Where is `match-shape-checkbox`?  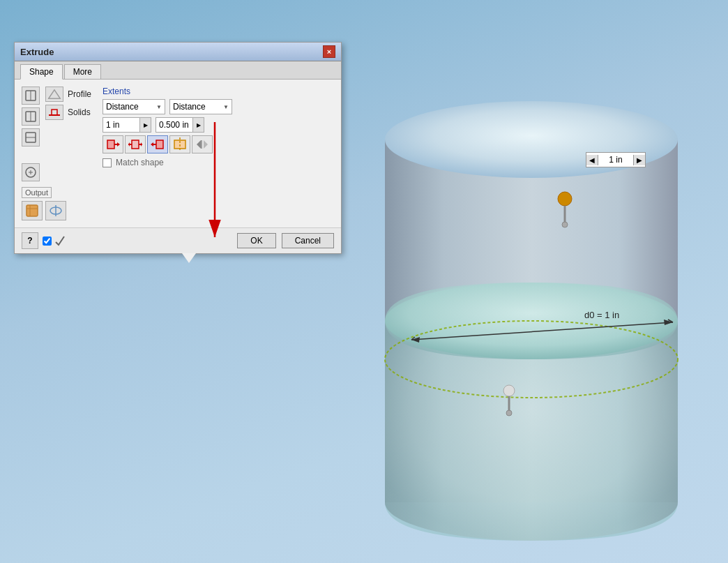
match-shape-checkbox is located at coordinates (107, 163).